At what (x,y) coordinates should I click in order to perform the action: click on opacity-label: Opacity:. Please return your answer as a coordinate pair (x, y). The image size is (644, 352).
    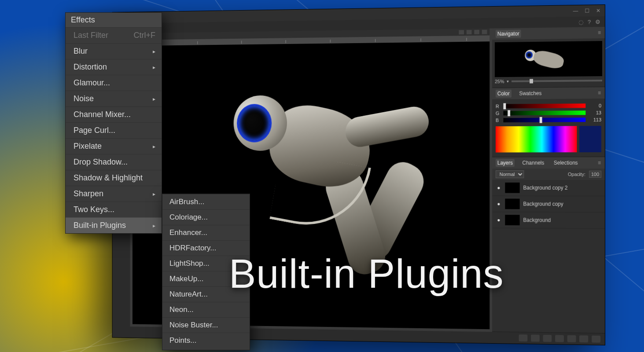
    Looking at the image, I should click on (577, 174).